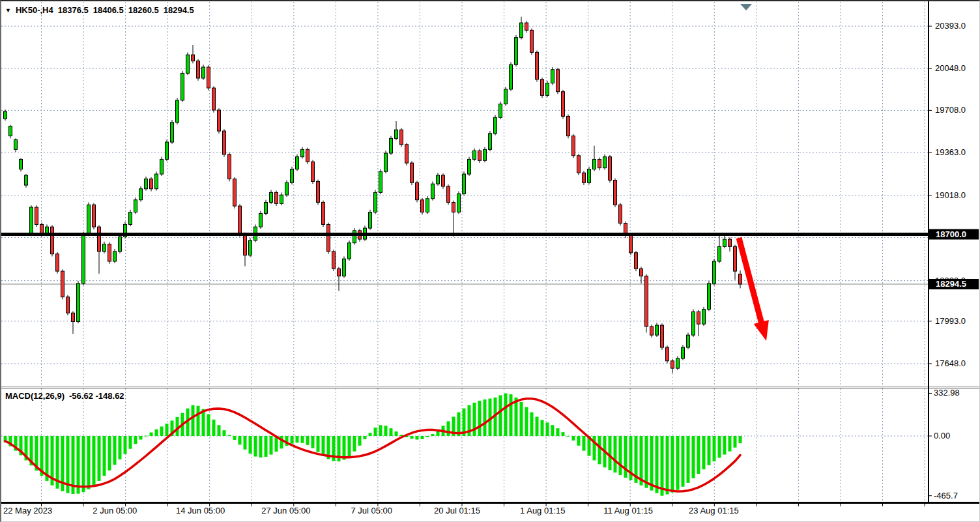 The width and height of the screenshot is (980, 522). Describe the element at coordinates (951, 284) in the screenshot. I see `price-badge-last-text: 18294.5` at that location.